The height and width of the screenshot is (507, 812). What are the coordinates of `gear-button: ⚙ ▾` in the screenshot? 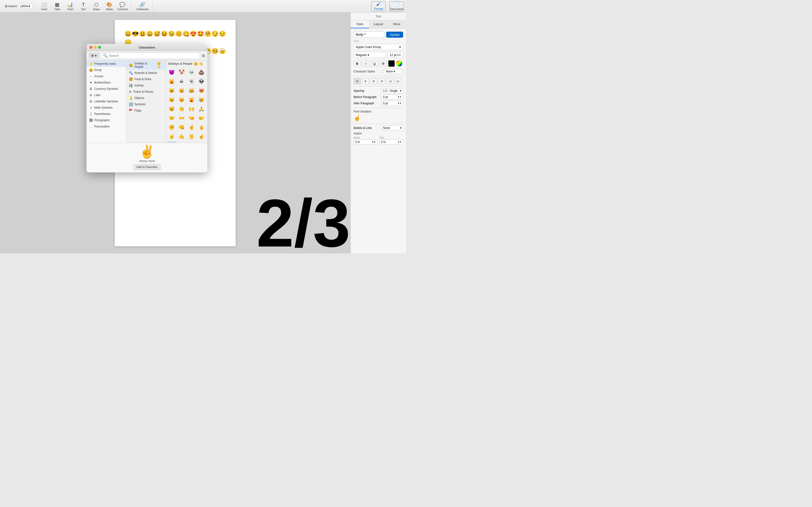 It's located at (94, 56).